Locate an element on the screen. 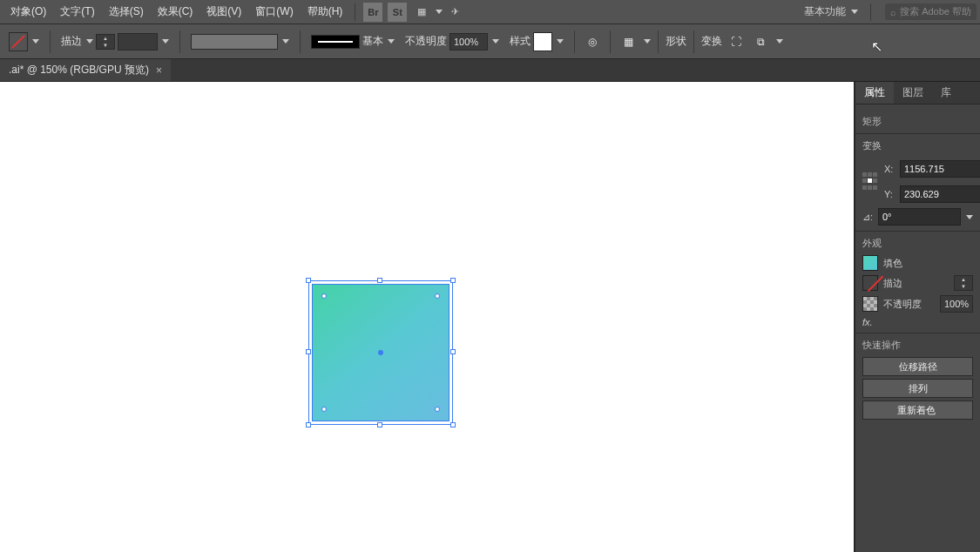  tab-properties: 属性 is located at coordinates (875, 92).